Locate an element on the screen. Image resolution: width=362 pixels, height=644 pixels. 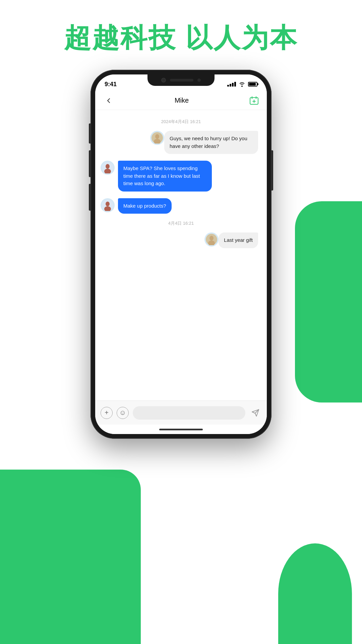
battery-fill is located at coordinates (252, 84).